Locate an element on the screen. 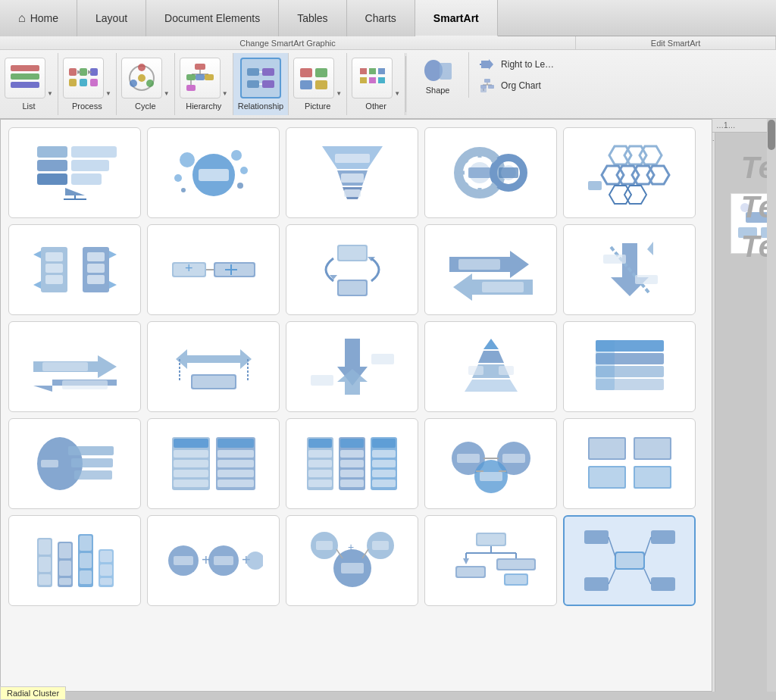  ribbon-right: Shape Right to Le… is located at coordinates (501, 84).